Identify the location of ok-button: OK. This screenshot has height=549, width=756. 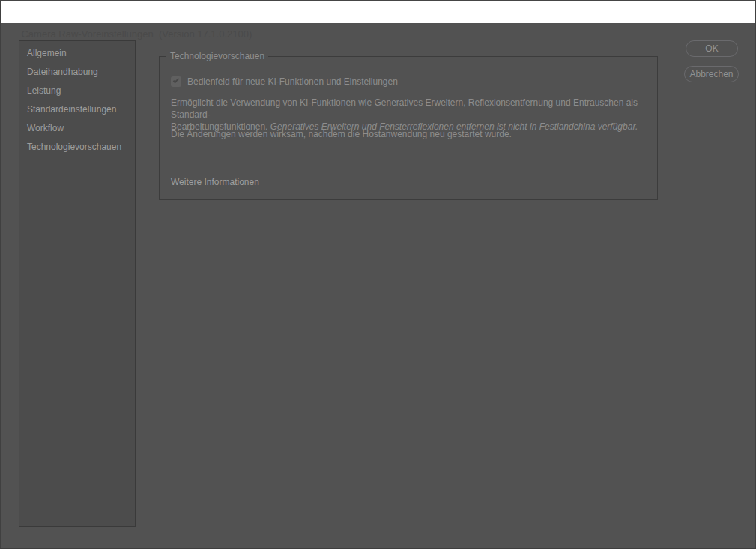
(712, 49).